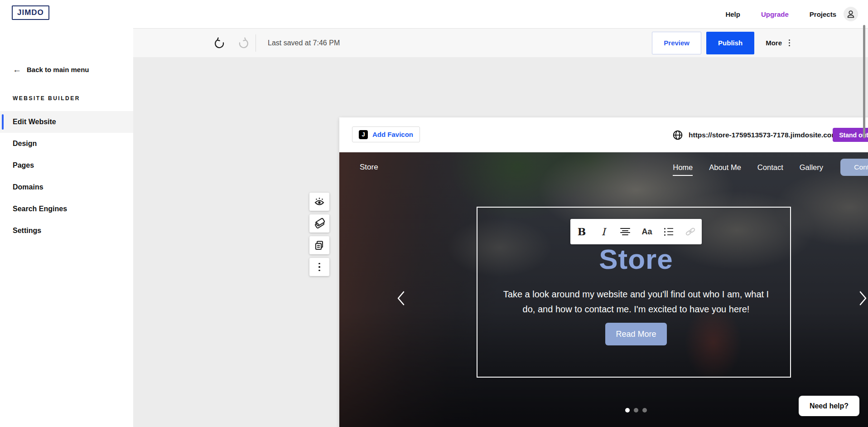  Describe the element at coordinates (811, 168) in the screenshot. I see `site-nav-gallery: Gallery` at that location.